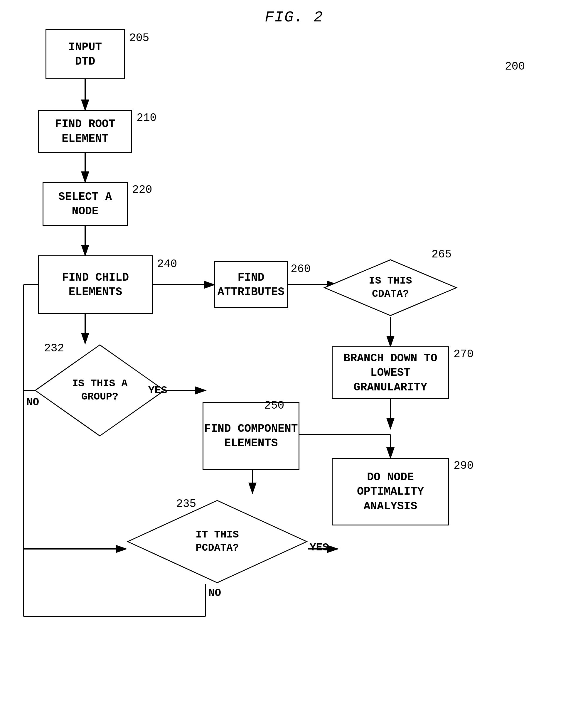 This screenshot has height=723, width=588. What do you see at coordinates (54, 348) in the screenshot?
I see `ref-232: 232` at bounding box center [54, 348].